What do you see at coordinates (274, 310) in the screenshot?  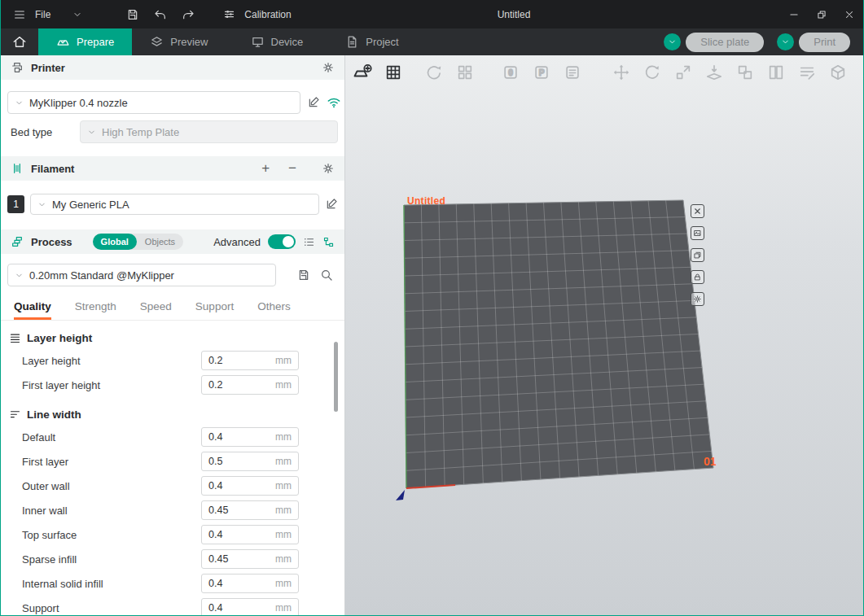 I see `tab-others: Others` at bounding box center [274, 310].